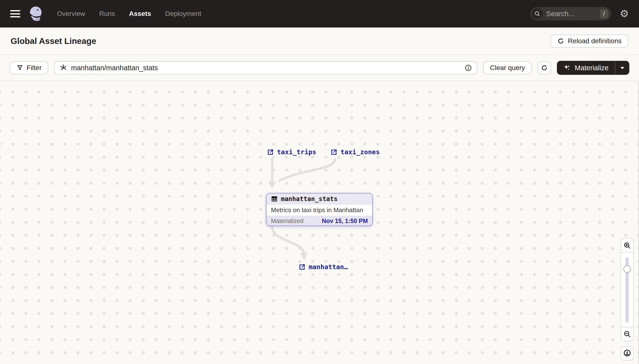  Describe the element at coordinates (129, 14) in the screenshot. I see `primary-nav: Overview Runs Assets Deployment` at that location.